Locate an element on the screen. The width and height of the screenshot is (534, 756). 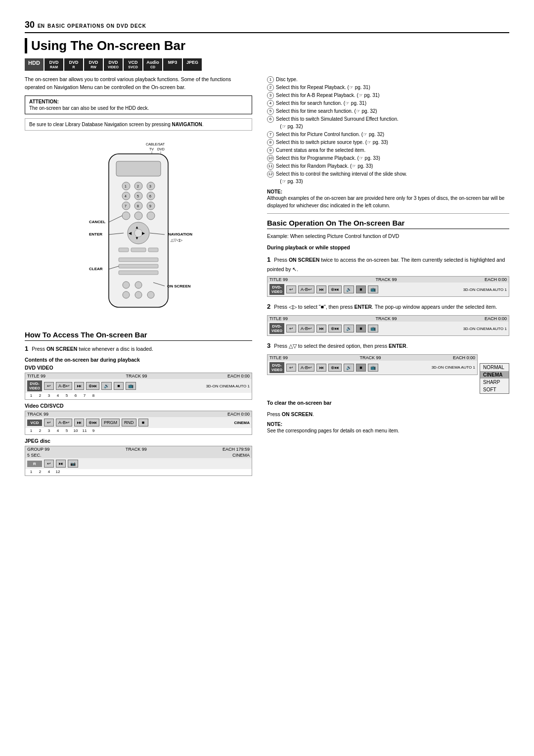
bb3-ab: A-B↩ is located at coordinates (307, 368).